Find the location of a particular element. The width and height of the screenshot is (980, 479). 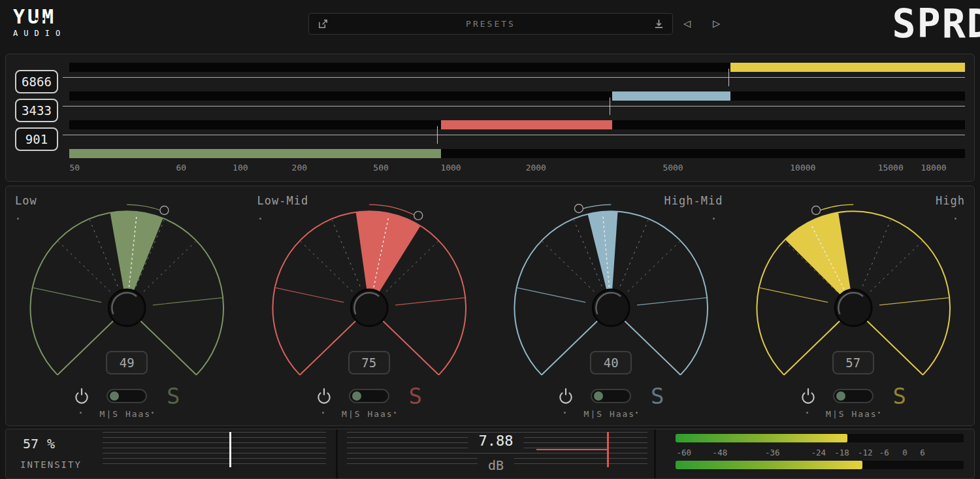

meter-scale-label: -12 is located at coordinates (865, 452).